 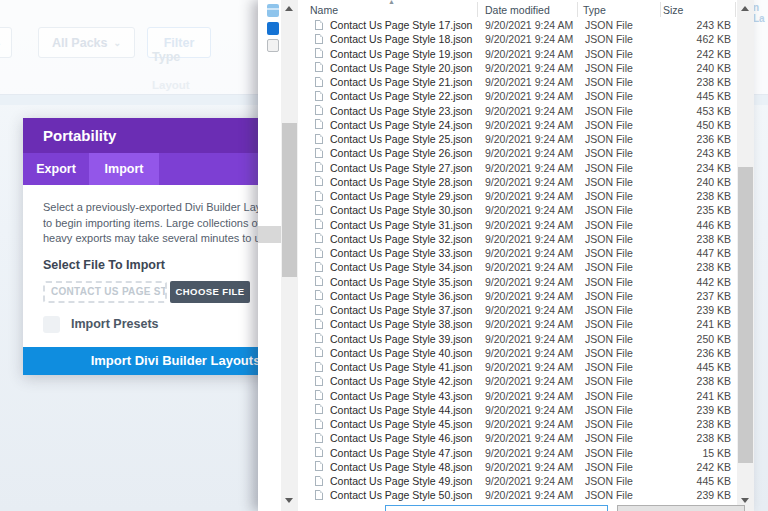 I want to click on file-row: Contact Us Page Style 26.json9/20/2021 9…, so click(x=518, y=153).